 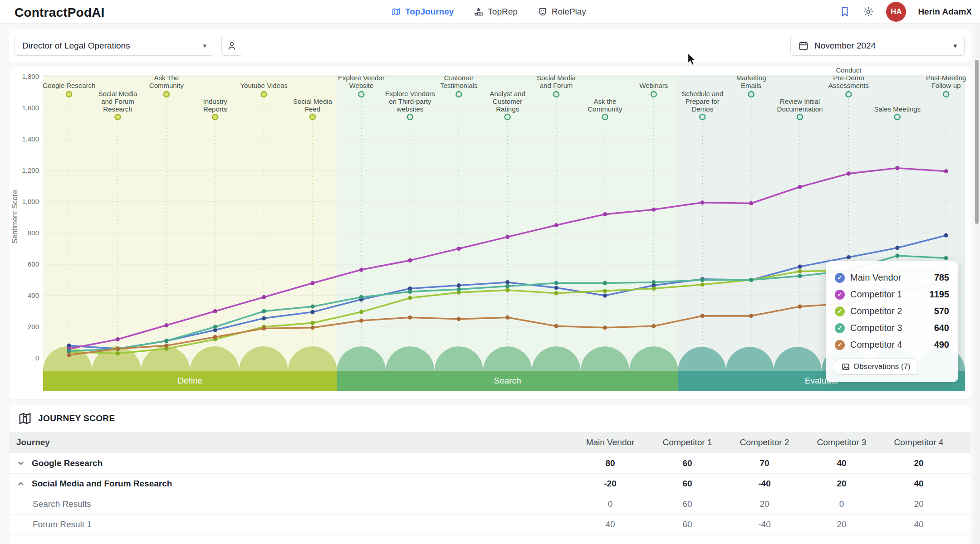 What do you see at coordinates (868, 12) in the screenshot?
I see `gear-icon` at bounding box center [868, 12].